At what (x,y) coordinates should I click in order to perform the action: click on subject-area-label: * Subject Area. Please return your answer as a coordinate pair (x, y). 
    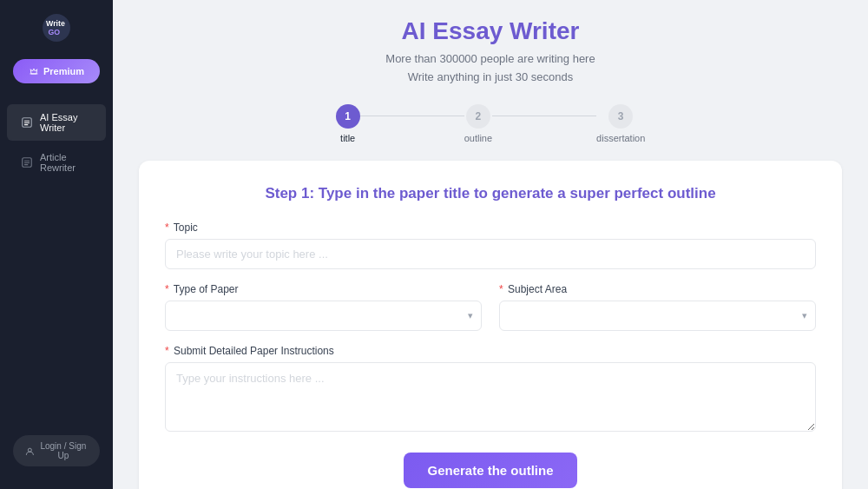
    Looking at the image, I should click on (658, 289).